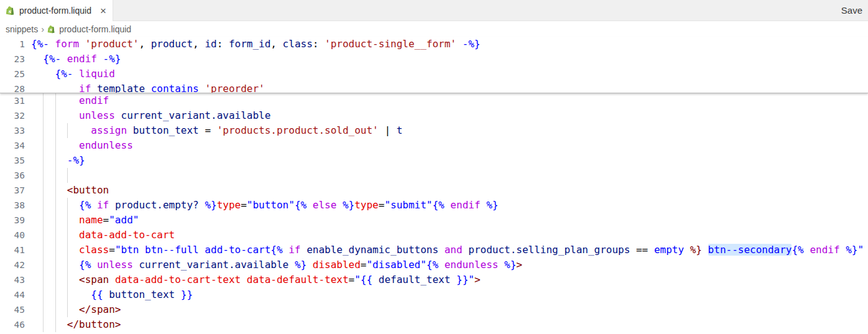 The width and height of the screenshot is (868, 334). I want to click on line-number: 40, so click(12, 235).